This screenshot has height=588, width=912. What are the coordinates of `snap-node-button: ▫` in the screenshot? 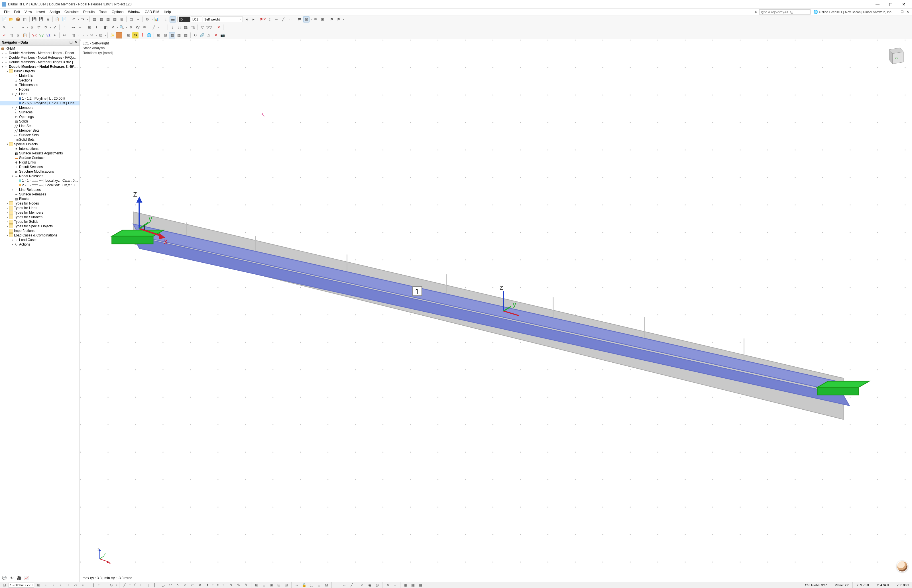 It's located at (83, 585).